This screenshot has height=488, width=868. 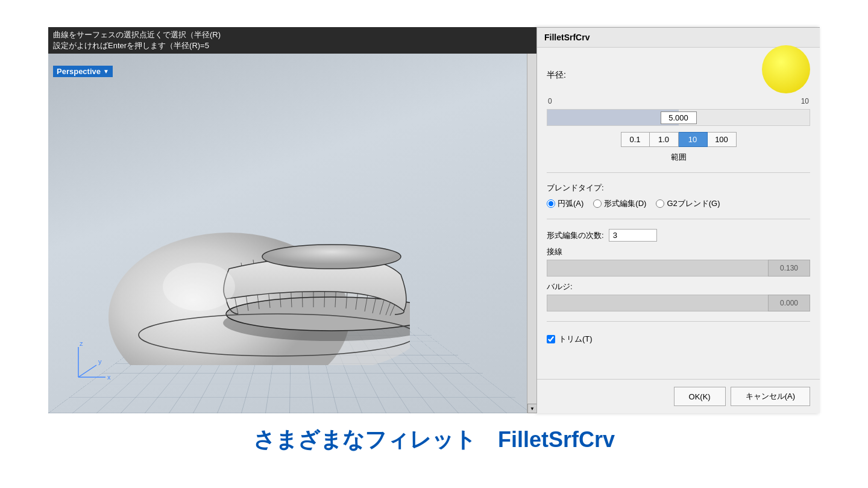 I want to click on tangent-label: 接線, so click(x=679, y=252).